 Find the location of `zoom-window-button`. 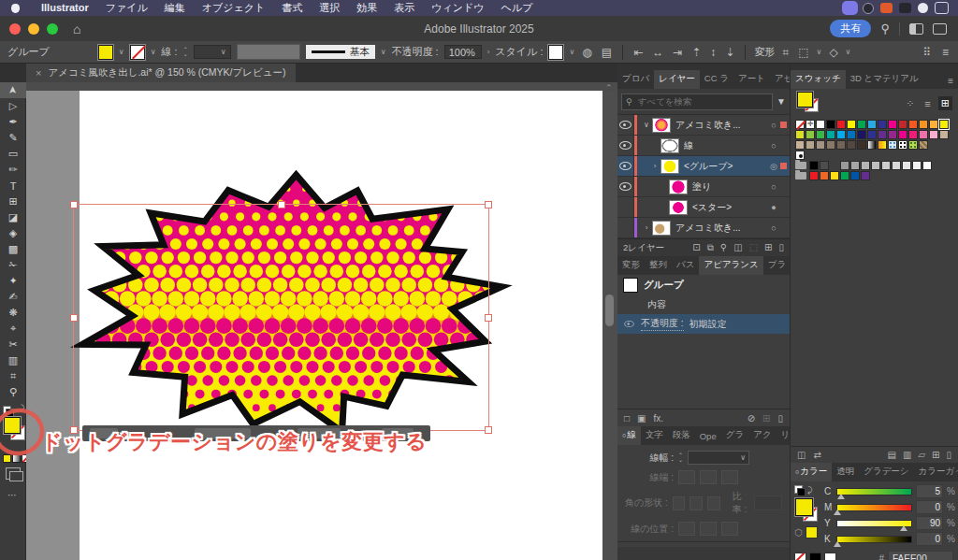

zoom-window-button is located at coordinates (52, 29).